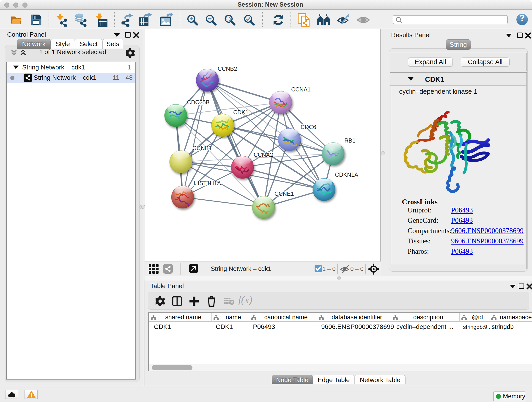 The width and height of the screenshot is (532, 402). Describe the element at coordinates (198, 102) in the screenshot. I see `svg-text: CDC25B` at that location.